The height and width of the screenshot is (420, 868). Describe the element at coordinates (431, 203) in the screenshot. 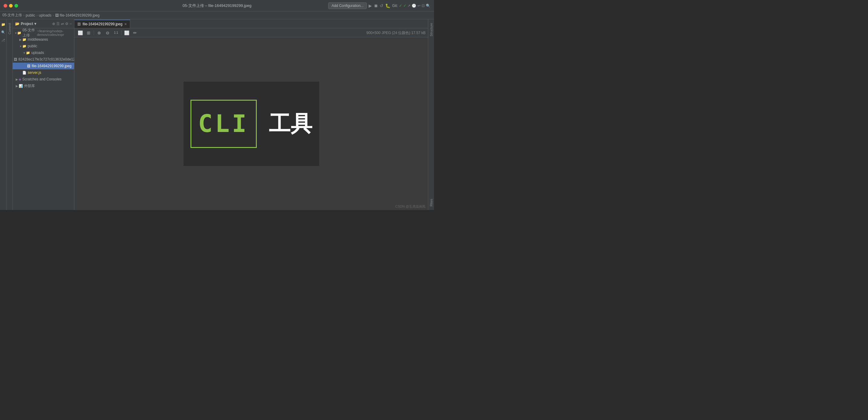

I see `rites-label: Rites` at that location.